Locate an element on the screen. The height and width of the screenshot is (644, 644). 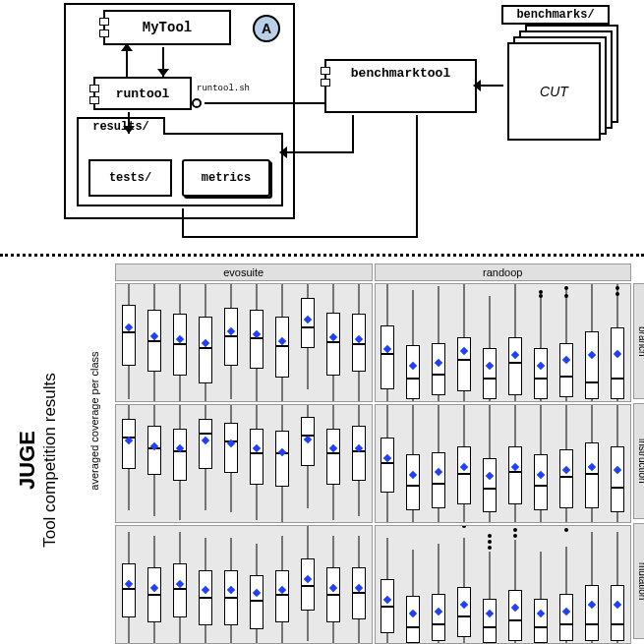
row-header-branch: branch is located at coordinates (639, 341).